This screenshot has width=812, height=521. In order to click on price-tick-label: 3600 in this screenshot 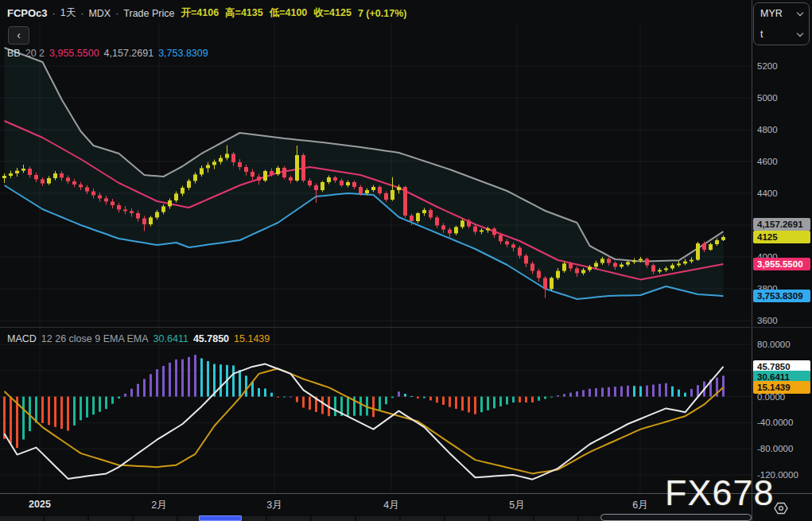, I will do `click(767, 321)`.